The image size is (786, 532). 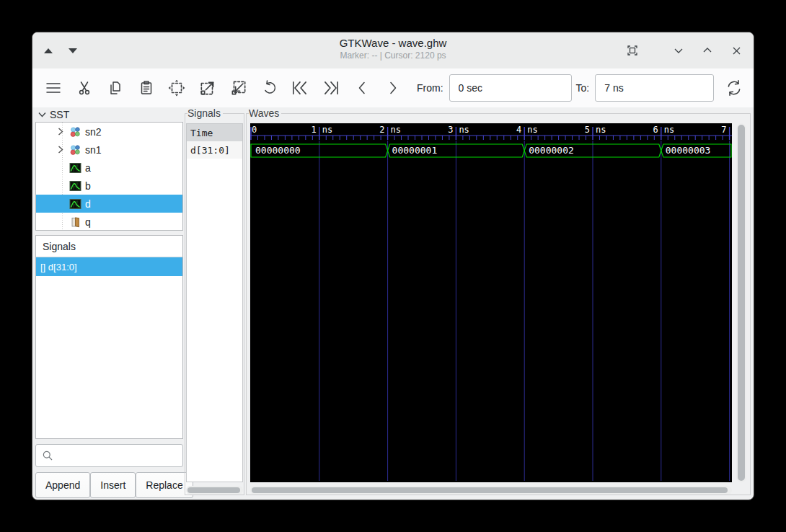 What do you see at coordinates (215, 303) in the screenshot?
I see `signal-name-list: Time d[31:0]` at bounding box center [215, 303].